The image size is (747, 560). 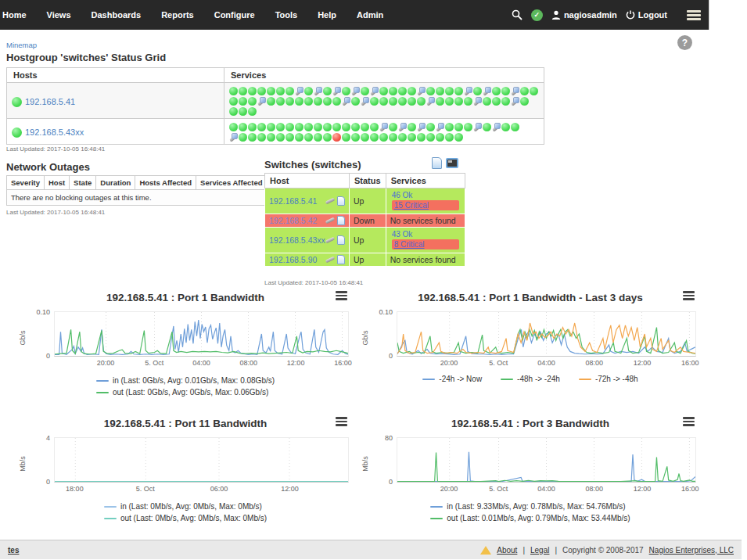 What do you see at coordinates (293, 260) in the screenshot?
I see `host-link: 192.168.5.90` at bounding box center [293, 260].